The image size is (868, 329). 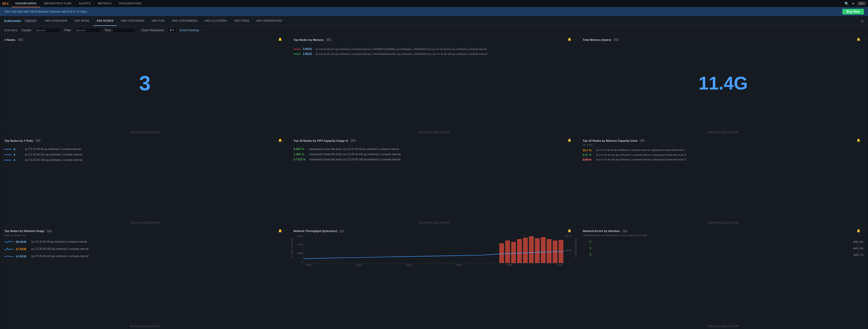 I want to click on card-pods-badge: 10s, so click(x=38, y=141).